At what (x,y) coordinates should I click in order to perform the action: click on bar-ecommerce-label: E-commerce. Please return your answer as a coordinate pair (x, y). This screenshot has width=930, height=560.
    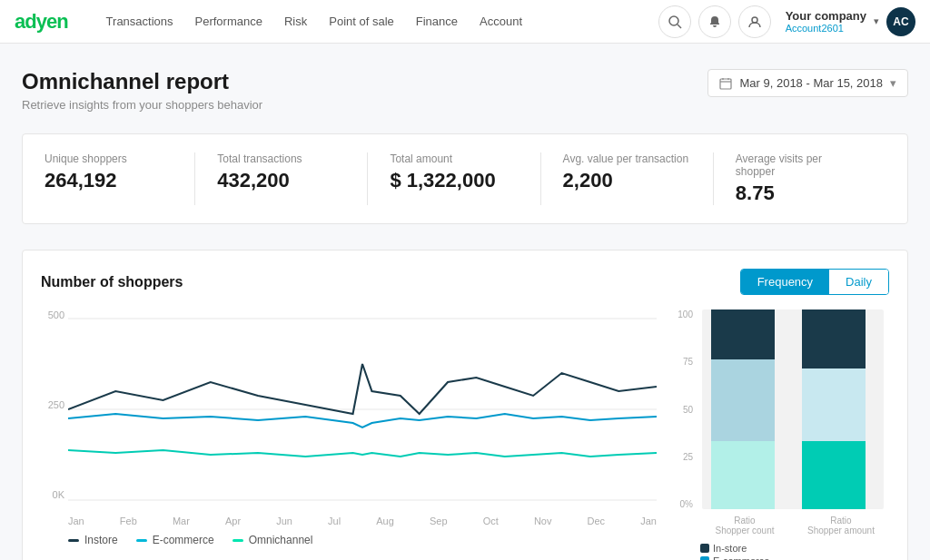
    Looking at the image, I should click on (741, 557).